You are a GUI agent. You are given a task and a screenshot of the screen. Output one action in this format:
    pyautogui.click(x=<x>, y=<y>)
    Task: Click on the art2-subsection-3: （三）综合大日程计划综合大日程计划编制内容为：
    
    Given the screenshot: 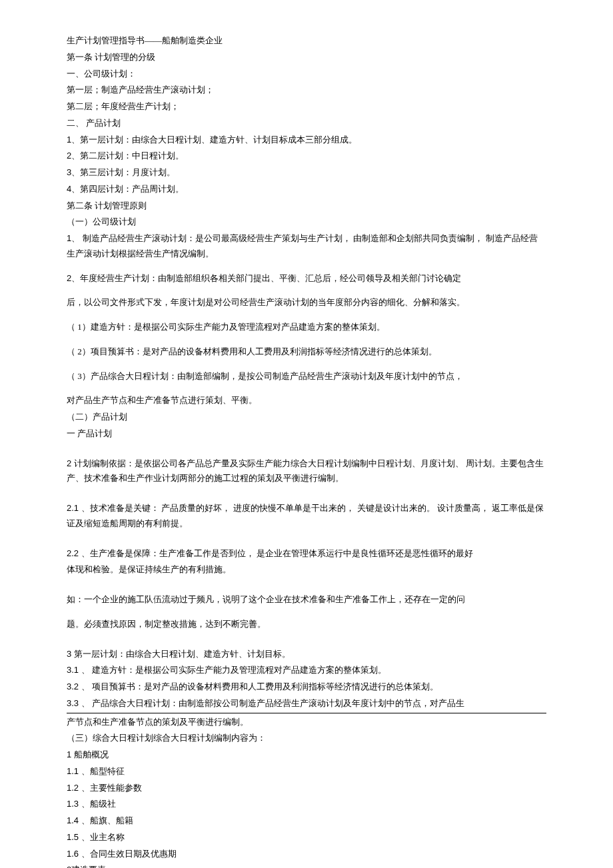 What is the action you would take?
    pyautogui.click(x=306, y=738)
    